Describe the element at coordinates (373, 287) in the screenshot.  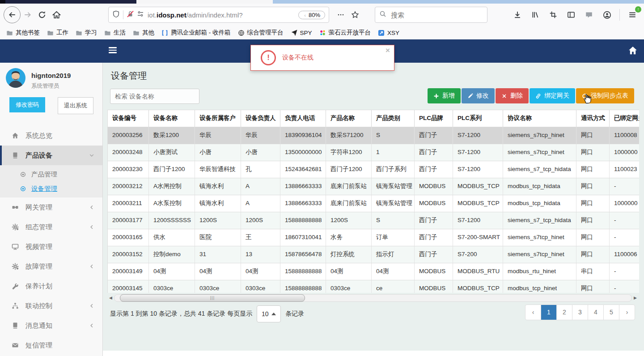
I see `table-row: 2000031450303ce0303ce0303ce1588888888803…` at that location.